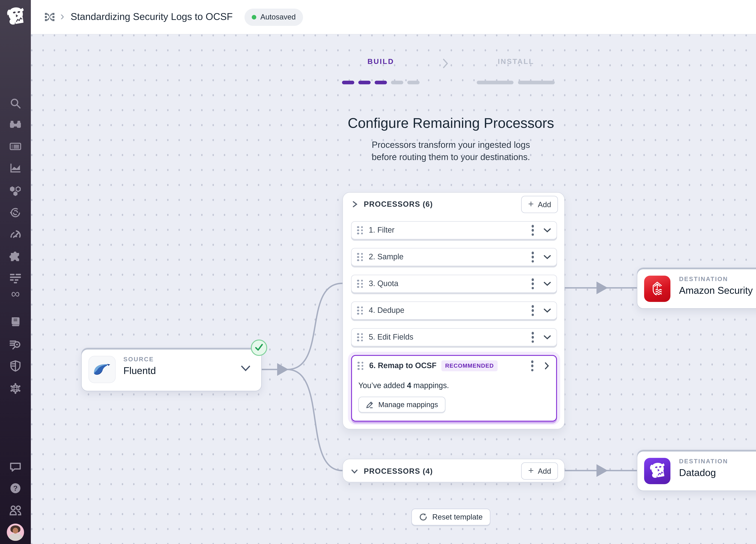 Image resolution: width=756 pixels, height=544 pixels. Describe the element at coordinates (408, 405) in the screenshot. I see `manage-mappings-label: Manage mappings` at that location.